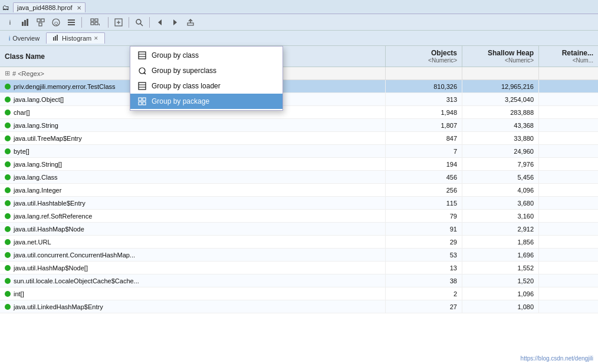 This screenshot has width=598, height=364. What do you see at coordinates (193, 203) in the screenshot?
I see `class-name-cell: java.util.Hashtable$Entry` at bounding box center [193, 203].